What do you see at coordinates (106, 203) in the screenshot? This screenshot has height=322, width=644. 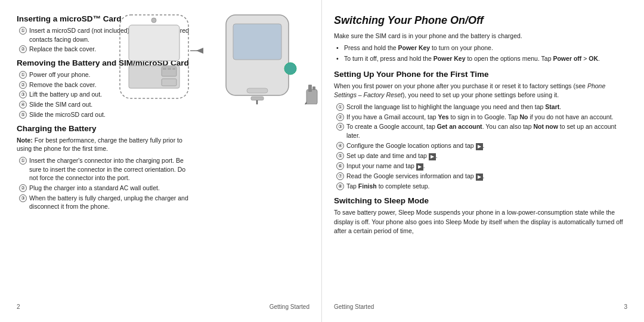 I see `list-item: ③ When the battery is fully charged, unp…` at bounding box center [106, 203].